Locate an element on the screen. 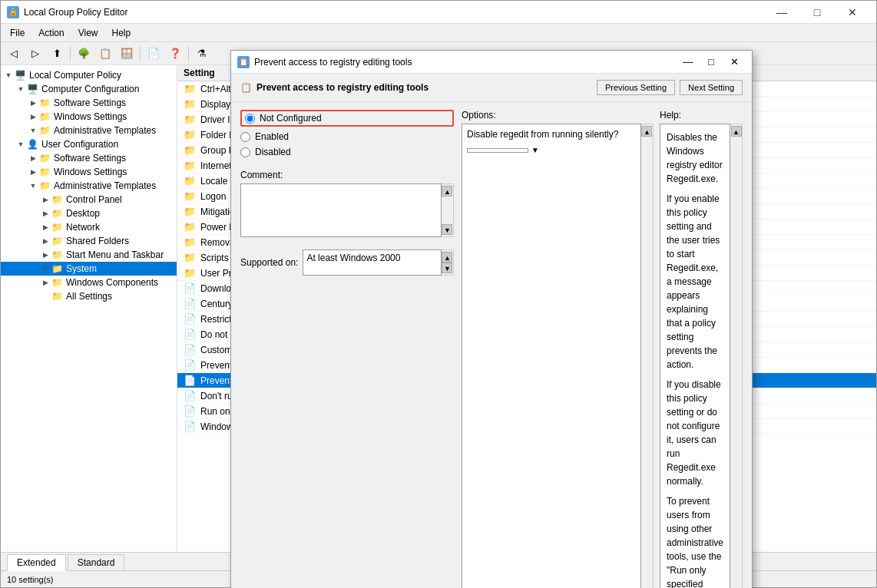  show-hide-tree-button: 🌳 is located at coordinates (84, 54).